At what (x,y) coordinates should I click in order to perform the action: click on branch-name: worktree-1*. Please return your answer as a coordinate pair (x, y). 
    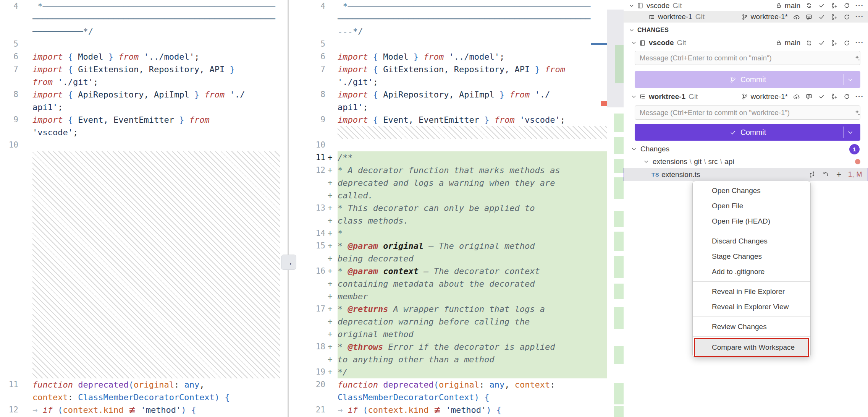
    Looking at the image, I should click on (769, 17).